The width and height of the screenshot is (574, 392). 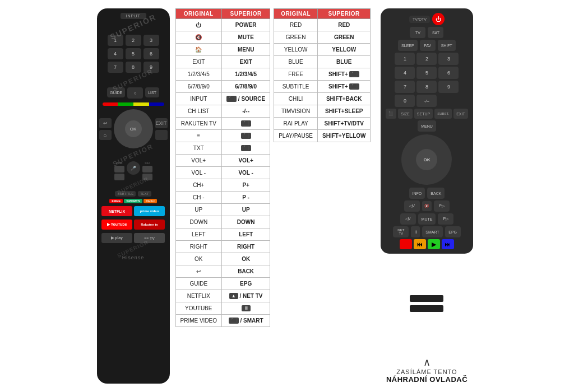 What do you see at coordinates (117, 238) in the screenshot?
I see `play-btn: ▶ play` at bounding box center [117, 238].